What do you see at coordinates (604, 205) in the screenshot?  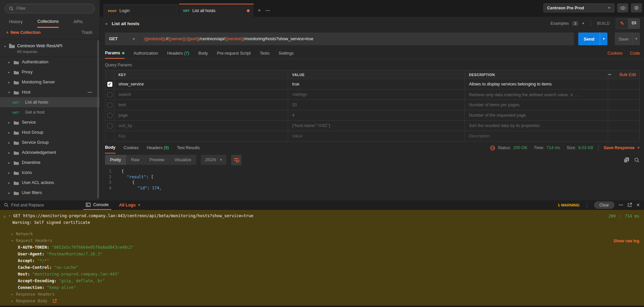 I see `clear-console-button: Clear` at bounding box center [604, 205].